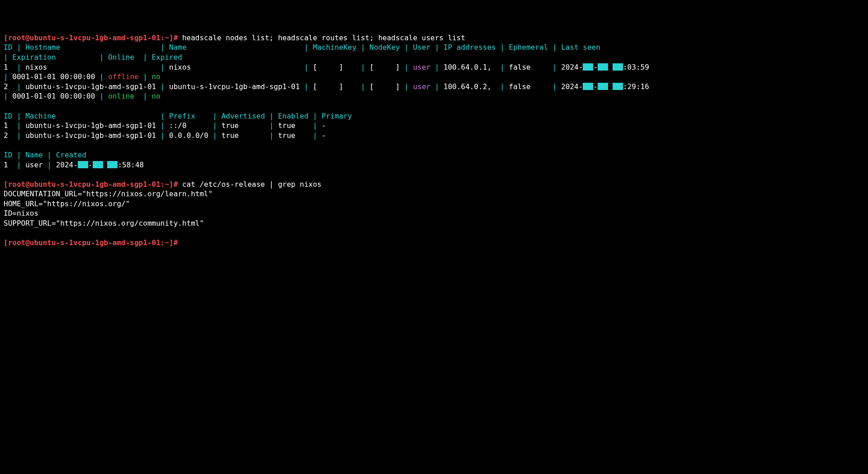  What do you see at coordinates (467, 67) in the screenshot?
I see `node-row-1-ip: 100.64.0.1,` at bounding box center [467, 67].